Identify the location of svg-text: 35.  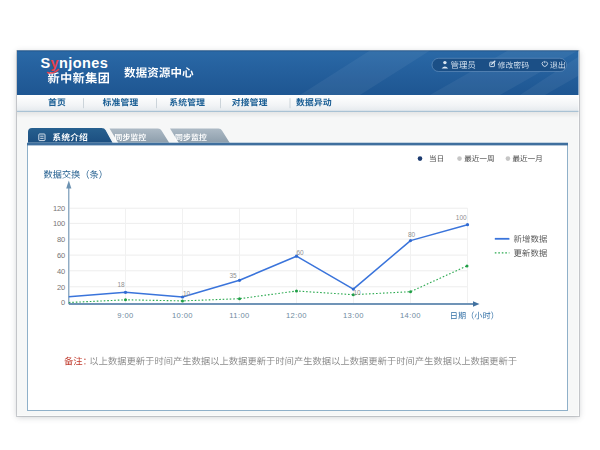
(233, 276).